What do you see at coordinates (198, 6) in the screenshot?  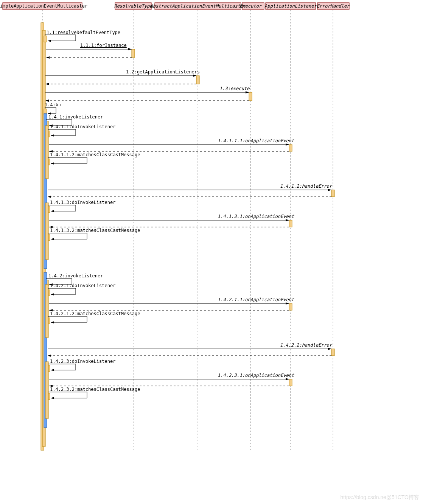 I see `participant-label: AbstractApplicationEventMulticaster` at bounding box center [198, 6].